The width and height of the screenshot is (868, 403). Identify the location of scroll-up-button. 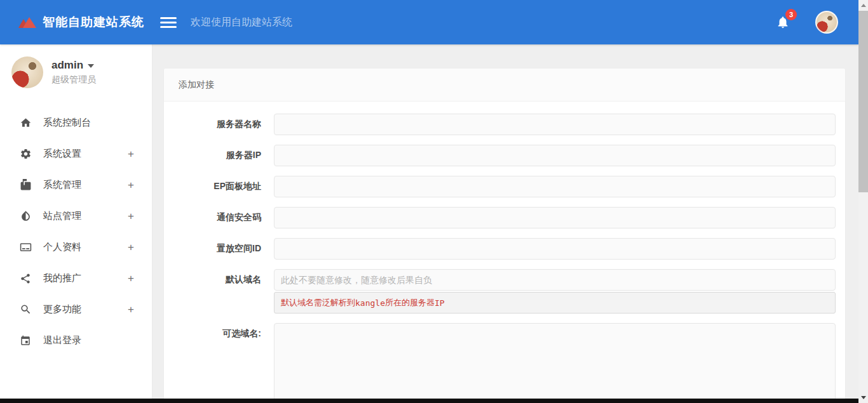
(863, 5).